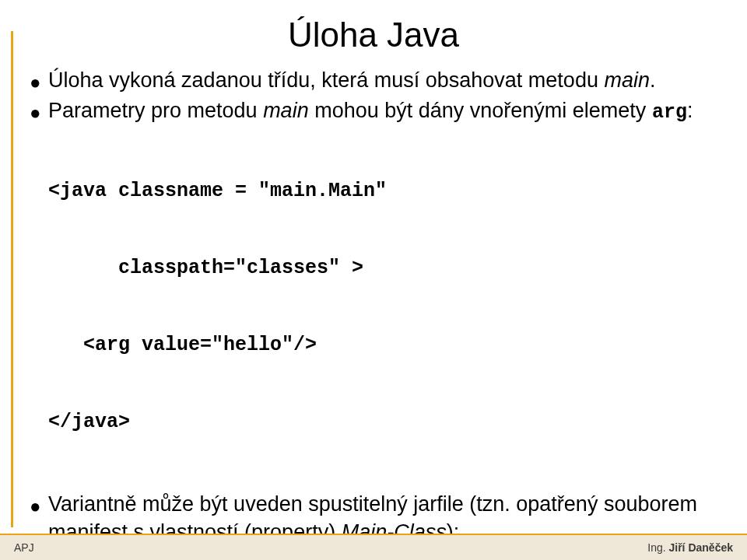  I want to click on code-line: classpath="classes" >, so click(382, 268).